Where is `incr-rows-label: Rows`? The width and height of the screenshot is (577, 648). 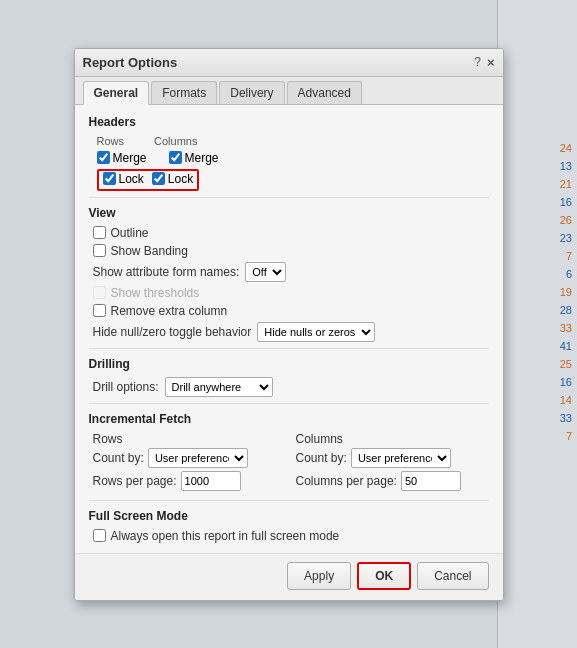 incr-rows-label: Rows is located at coordinates (190, 439).